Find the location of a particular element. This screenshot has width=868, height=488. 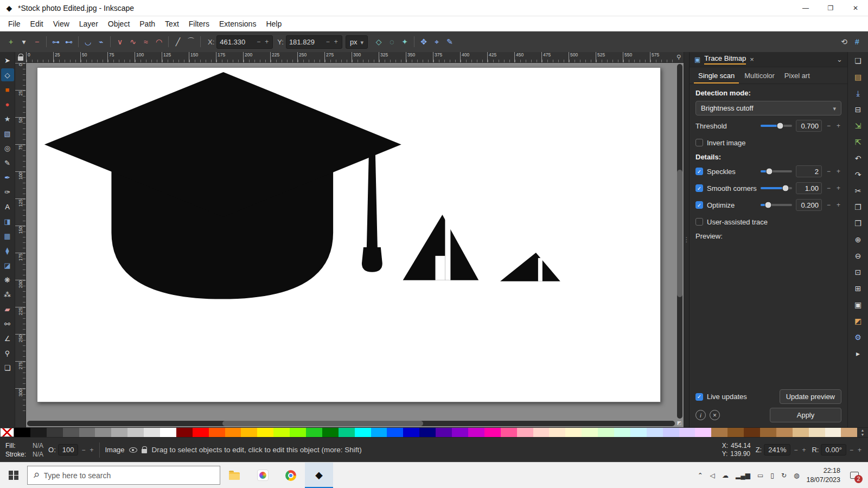

vertical-ruler: 0255075100125150175200225250275300 is located at coordinates (21, 245).